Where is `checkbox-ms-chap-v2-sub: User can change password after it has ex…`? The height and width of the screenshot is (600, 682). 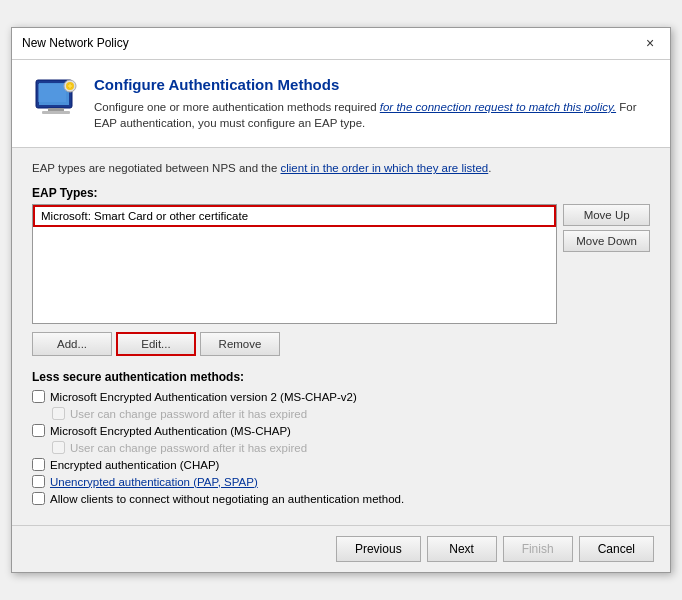 checkbox-ms-chap-v2-sub: User can change password after it has ex… is located at coordinates (351, 414).